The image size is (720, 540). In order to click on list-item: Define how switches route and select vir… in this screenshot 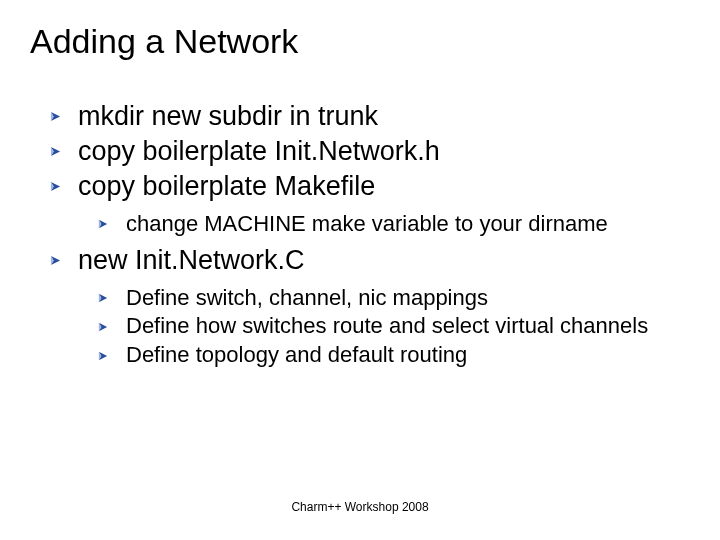, I will do `click(384, 326)`.